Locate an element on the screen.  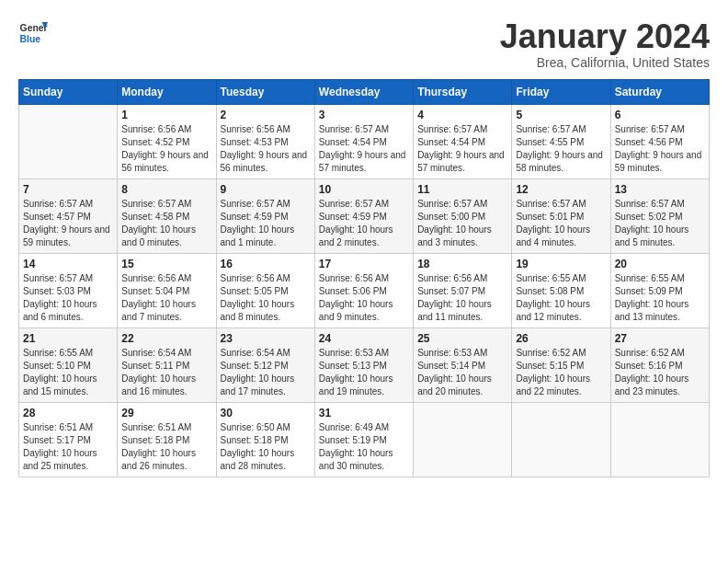
month-title: January 2024 is located at coordinates (605, 37).